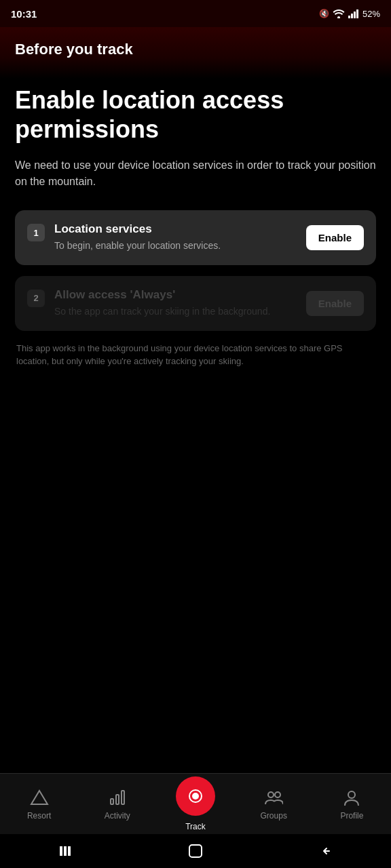 This screenshot has height=868, width=391. What do you see at coordinates (196, 827) in the screenshot?
I see `track-label: Track` at bounding box center [196, 827].